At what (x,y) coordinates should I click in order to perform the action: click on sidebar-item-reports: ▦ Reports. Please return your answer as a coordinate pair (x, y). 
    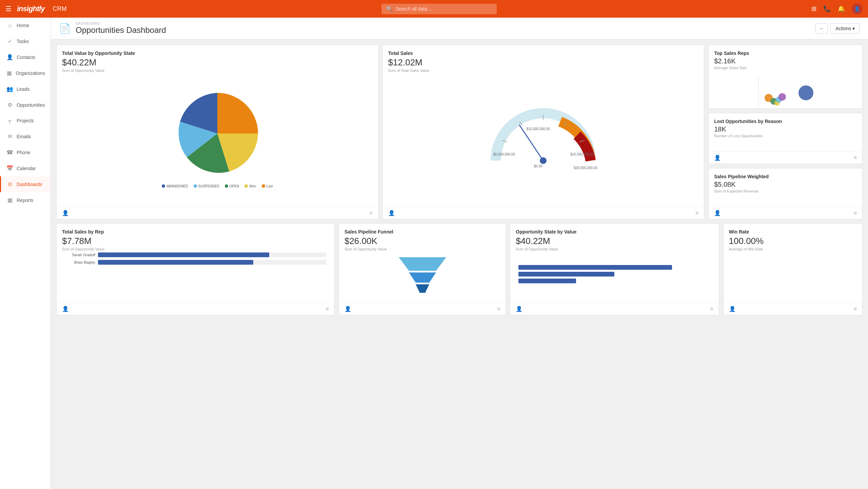
    Looking at the image, I should click on (25, 200).